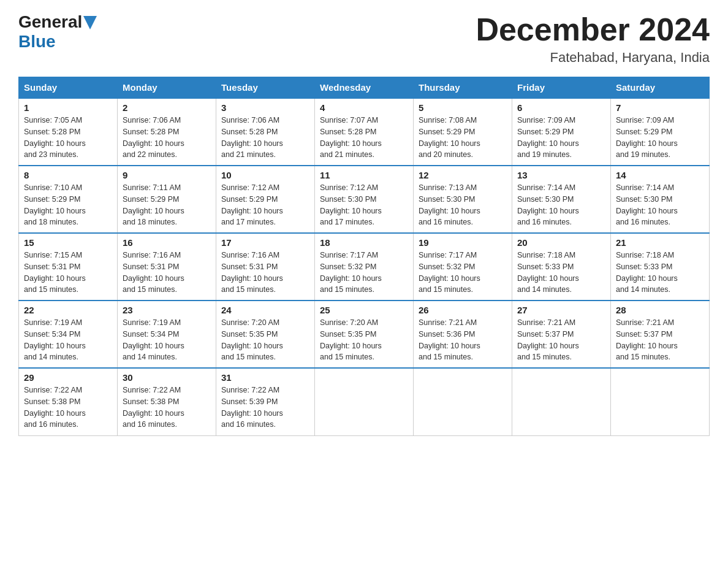 The image size is (728, 563). I want to click on calendar-day-cell: 10Sunrise: 7:12 AMSunset: 5:29 PMDayligh…, so click(266, 199).